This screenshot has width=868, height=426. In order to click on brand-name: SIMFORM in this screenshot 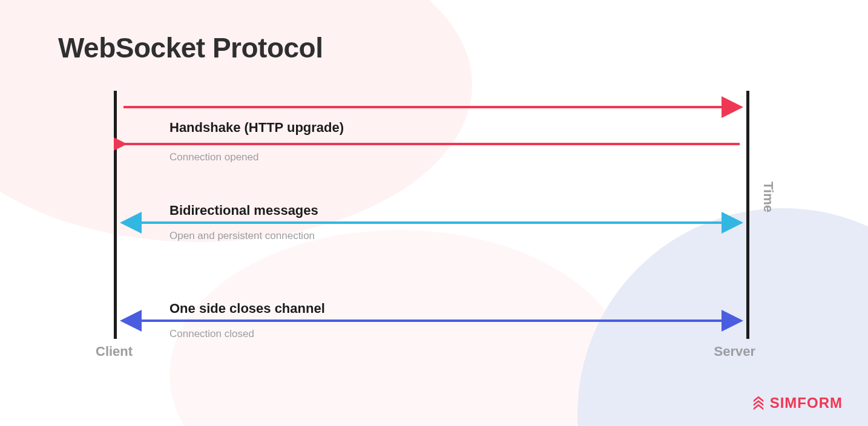, I will do `click(806, 403)`.